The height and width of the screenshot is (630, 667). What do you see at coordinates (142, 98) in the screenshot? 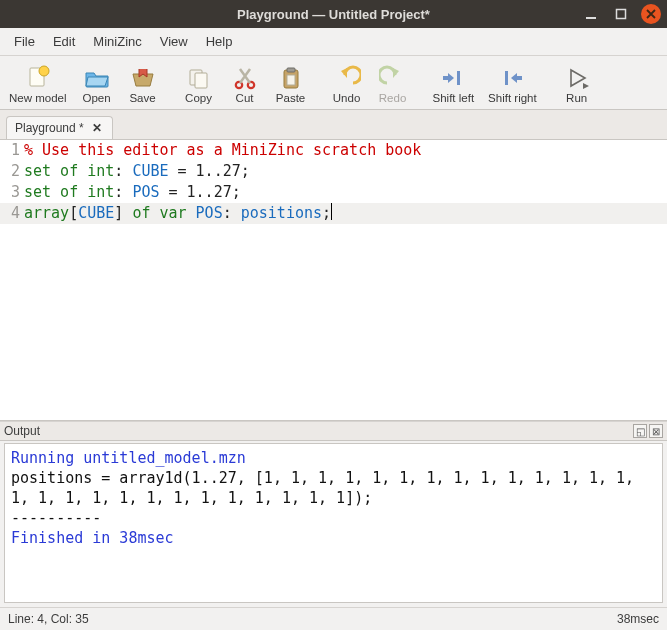
I see `toolbar-label: Save` at bounding box center [142, 98].